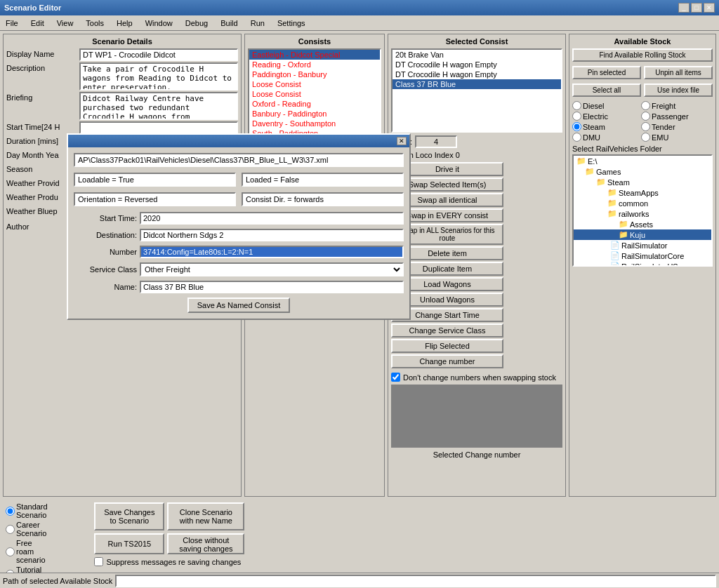 The width and height of the screenshot is (719, 588). I want to click on dmu-label: DMU, so click(591, 138).